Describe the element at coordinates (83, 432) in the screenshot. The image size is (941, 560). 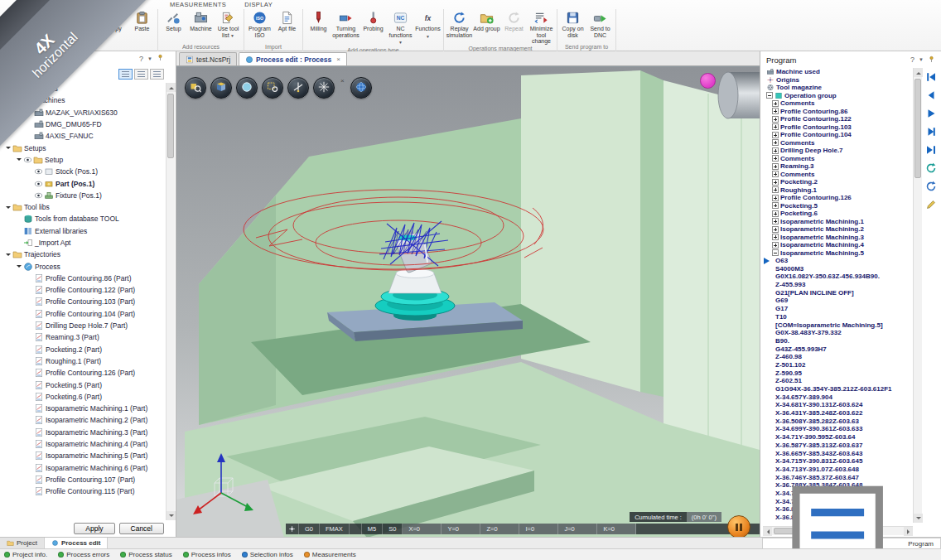
I see `tree-item-isoparametric-machining-3-part: Isoparametric Machining.3 (Part)` at that location.